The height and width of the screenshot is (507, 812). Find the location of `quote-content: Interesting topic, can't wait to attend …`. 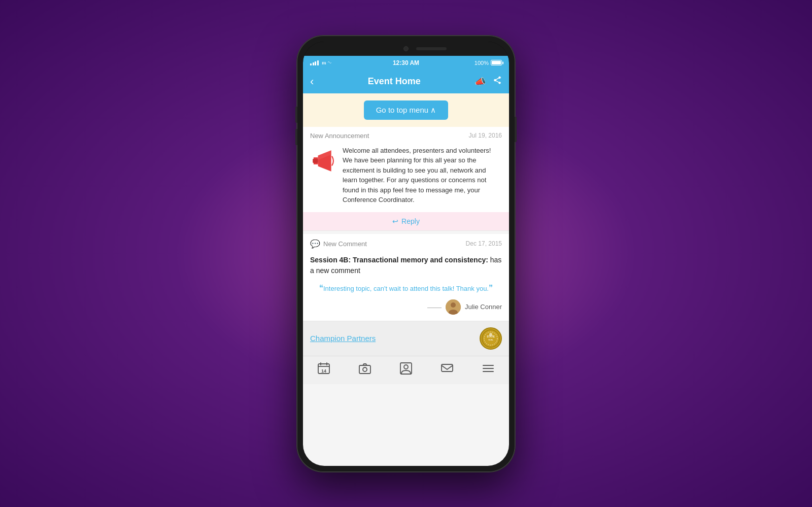

quote-content: Interesting topic, can't wait to attend … is located at coordinates (406, 288).